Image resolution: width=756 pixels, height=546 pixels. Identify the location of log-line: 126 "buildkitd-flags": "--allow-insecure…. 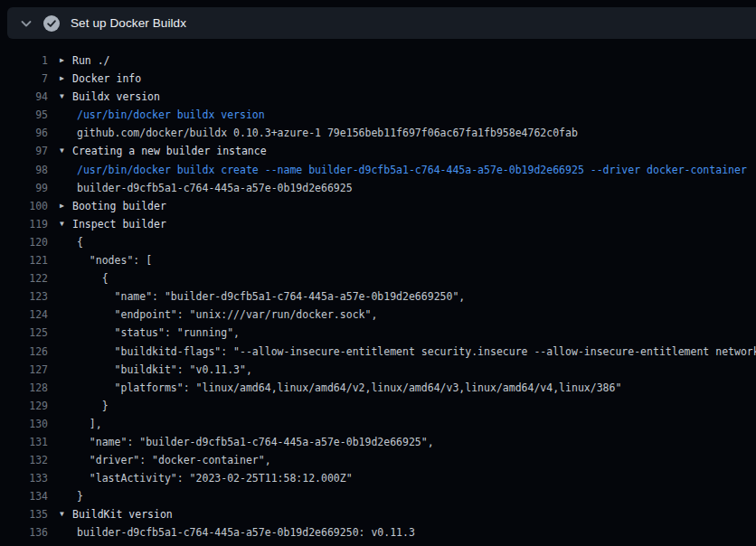
(378, 352).